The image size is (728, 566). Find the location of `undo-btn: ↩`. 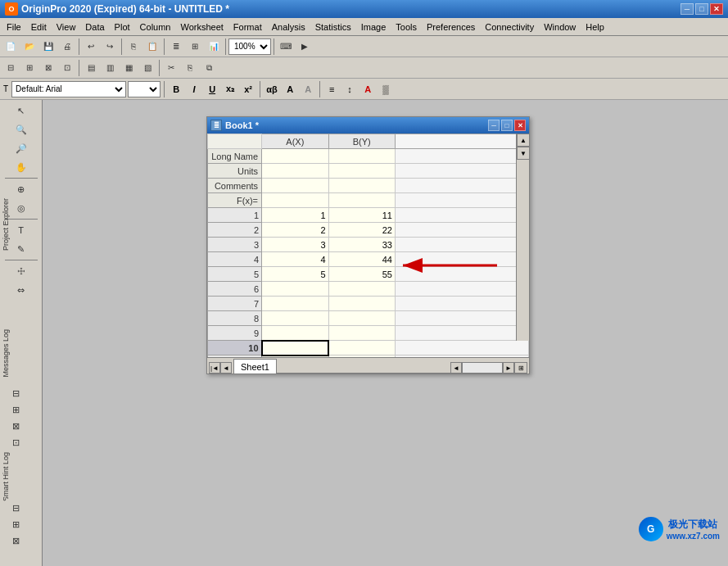

undo-btn: ↩ is located at coordinates (91, 47).